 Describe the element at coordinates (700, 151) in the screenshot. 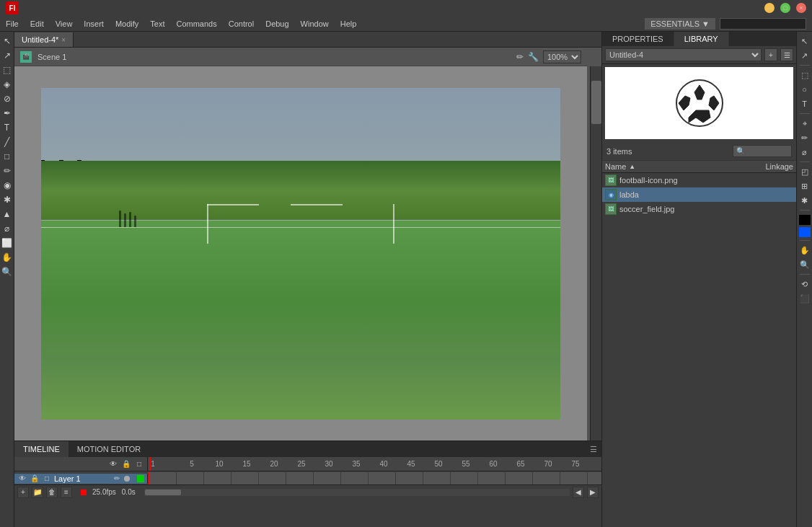

I see `library-items-count: 3 items 🔍` at that location.